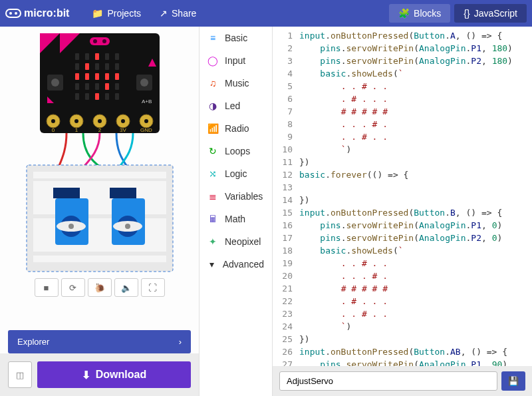 The height and width of the screenshot is (396, 532). What do you see at coordinates (286, 213) in the screenshot?
I see `line-number: 15` at bounding box center [286, 213].